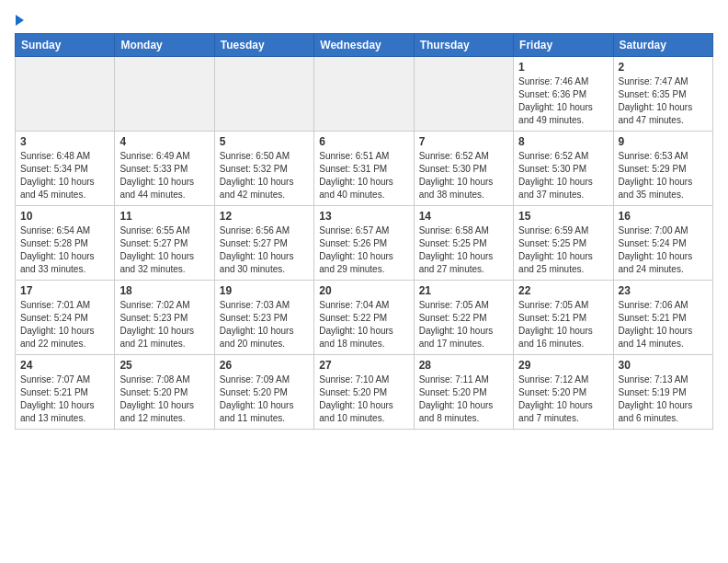 The width and height of the screenshot is (728, 563). Describe the element at coordinates (65, 243) in the screenshot. I see `calendar-cell: 10Sunrise: 6:54 AM Sunset: 5:28 PM Dayli…` at that location.